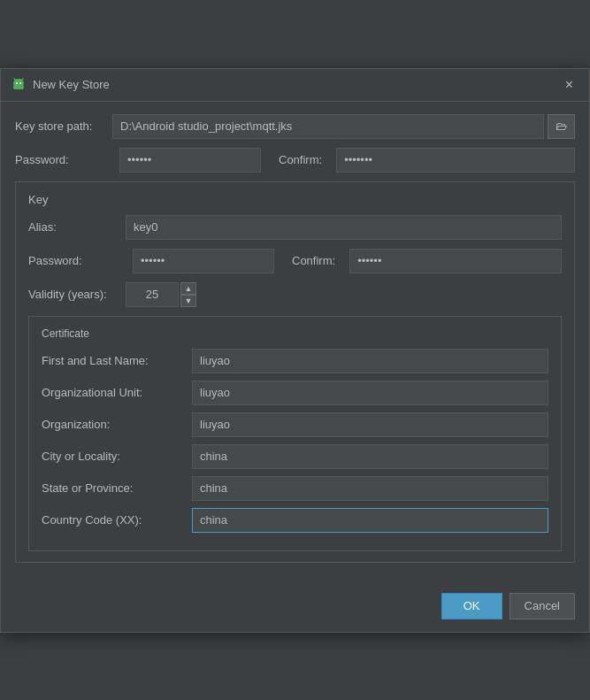  What do you see at coordinates (60, 85) in the screenshot?
I see `title-bar-left: New Key Store` at bounding box center [60, 85].